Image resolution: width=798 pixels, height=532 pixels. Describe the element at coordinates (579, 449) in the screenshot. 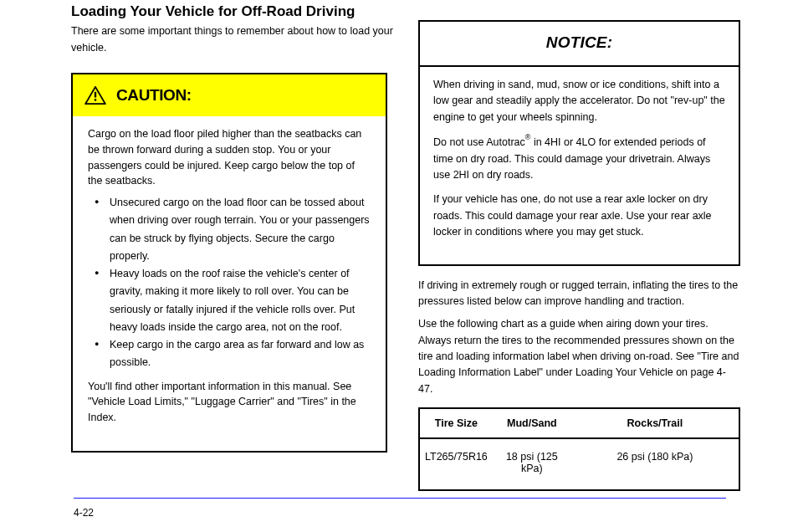

I see `tire-pressure-table: Tire Size Mud/Sand Rocks/Trail LT265/75R…` at that location.